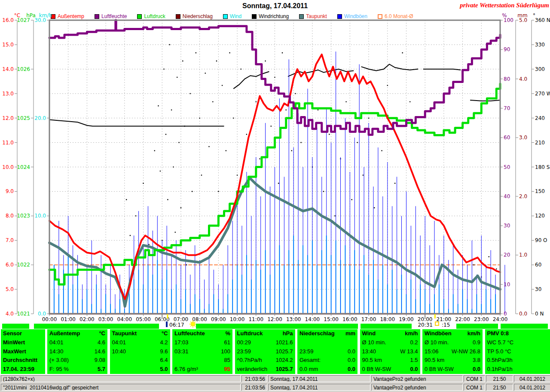  Describe the element at coordinates (466, 352) in the screenshot. I see `table-cell-value: W-NW 26.8` at that location.